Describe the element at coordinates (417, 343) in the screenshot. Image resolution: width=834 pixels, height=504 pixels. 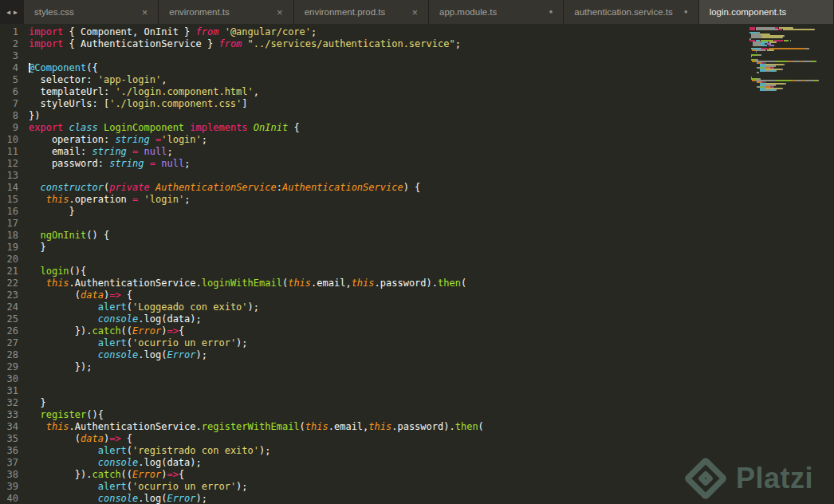
I see `code-line: 27 alert('ocurrio un error');` at that location.